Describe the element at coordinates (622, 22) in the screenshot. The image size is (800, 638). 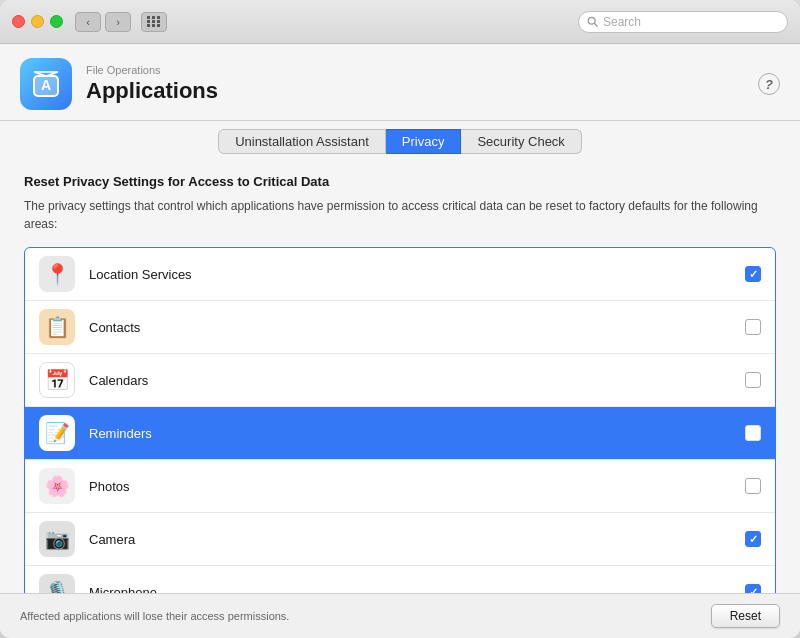
I see `search-placeholder: Search` at that location.